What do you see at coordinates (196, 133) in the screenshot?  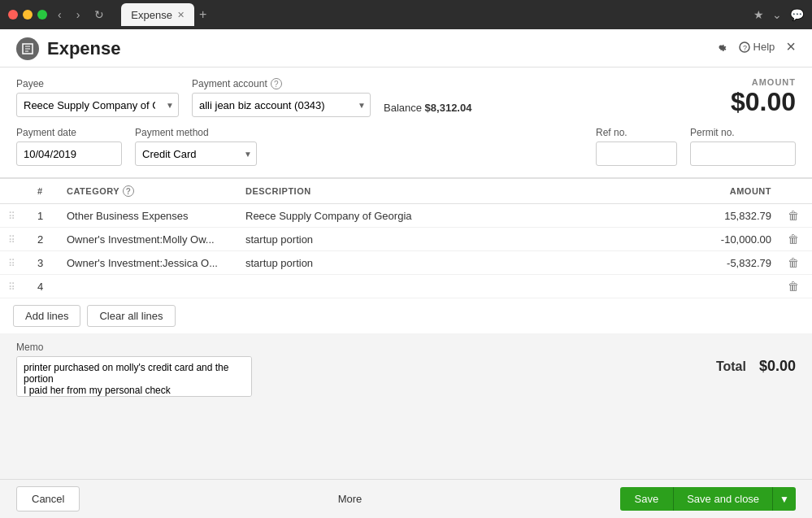 I see `payment-method-label: Payment method` at bounding box center [196, 133].